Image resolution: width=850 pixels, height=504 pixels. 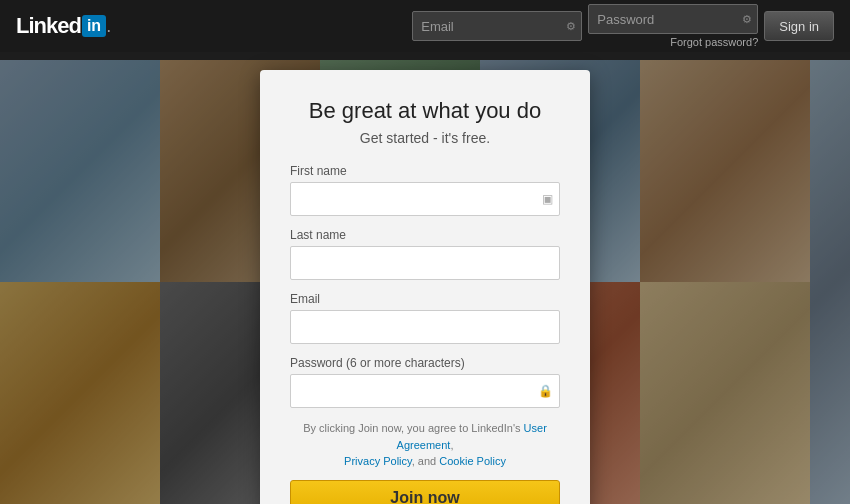 I want to click on password-group: Password (6 or more characters) 🔒, so click(x=425, y=382).